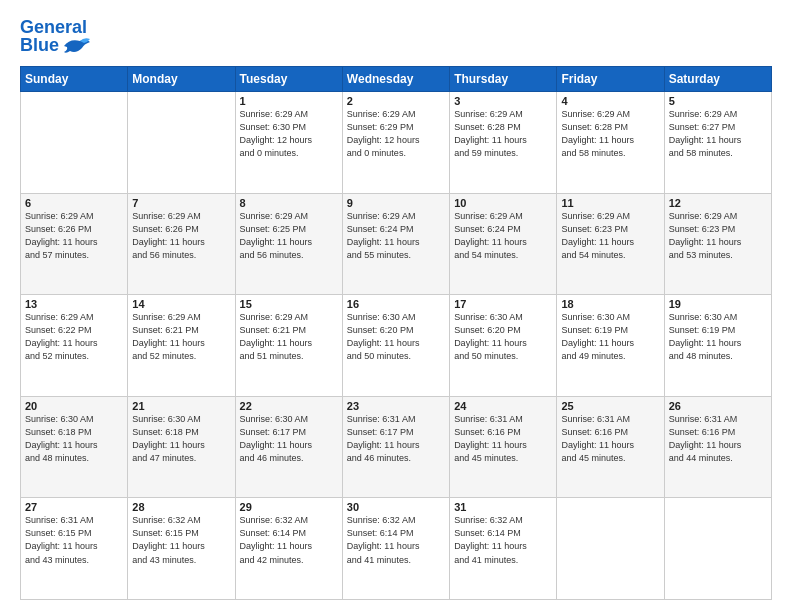  Describe the element at coordinates (504, 143) in the screenshot. I see `calendar-cell: 3Sunrise: 6:29 AM Sunset: 6:28 PM Daylig…` at that location.